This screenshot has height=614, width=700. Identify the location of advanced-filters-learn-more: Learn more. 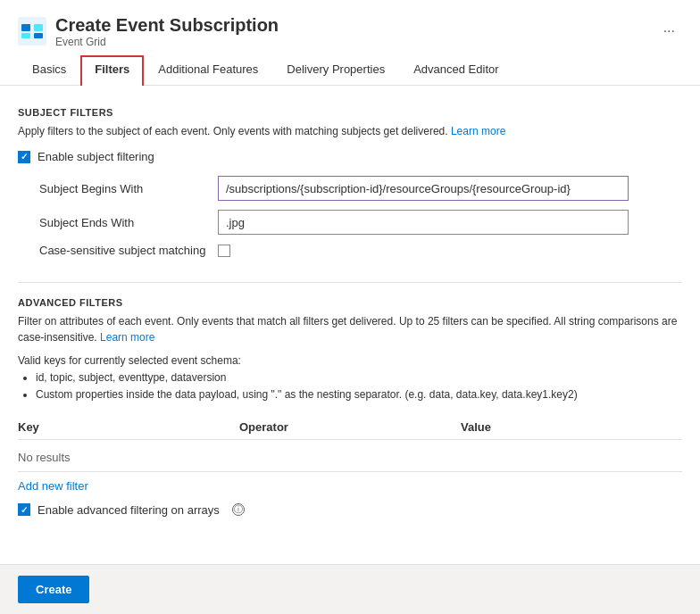
(127, 337).